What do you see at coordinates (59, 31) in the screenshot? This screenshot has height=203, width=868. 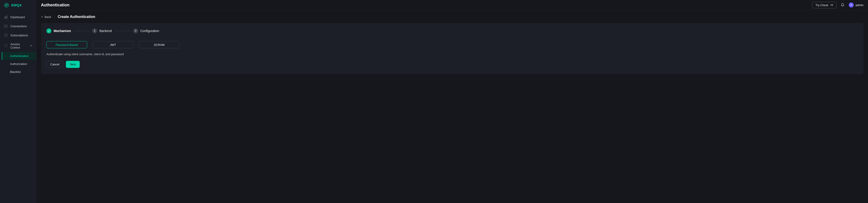 I see `step-mechanism: Mechanism` at bounding box center [59, 31].